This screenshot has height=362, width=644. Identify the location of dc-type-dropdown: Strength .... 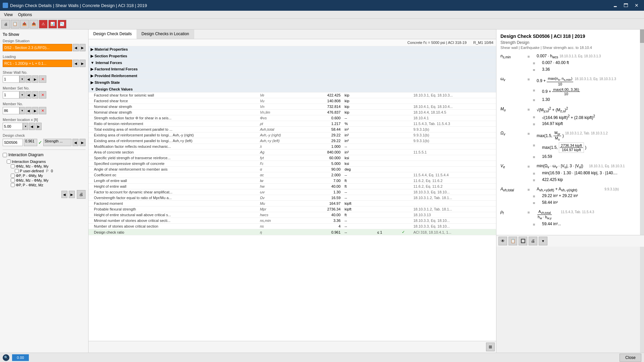
(57, 142).